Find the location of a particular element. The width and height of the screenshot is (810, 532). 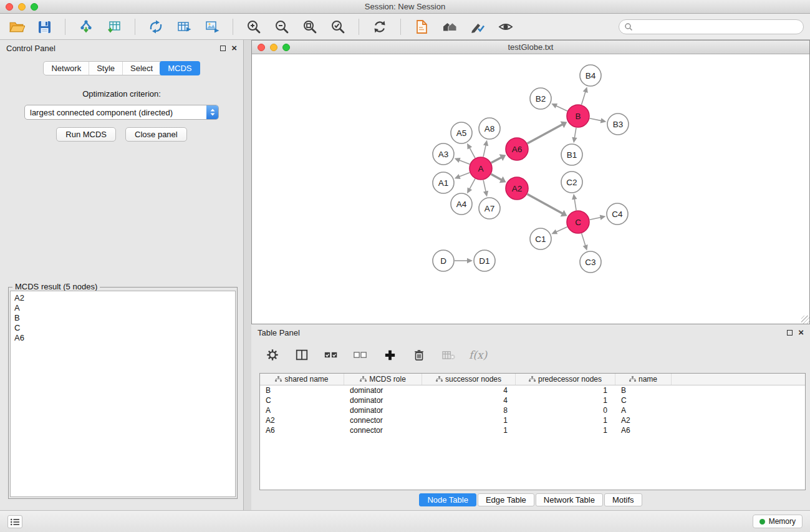

graph-node-B: B is located at coordinates (578, 116).